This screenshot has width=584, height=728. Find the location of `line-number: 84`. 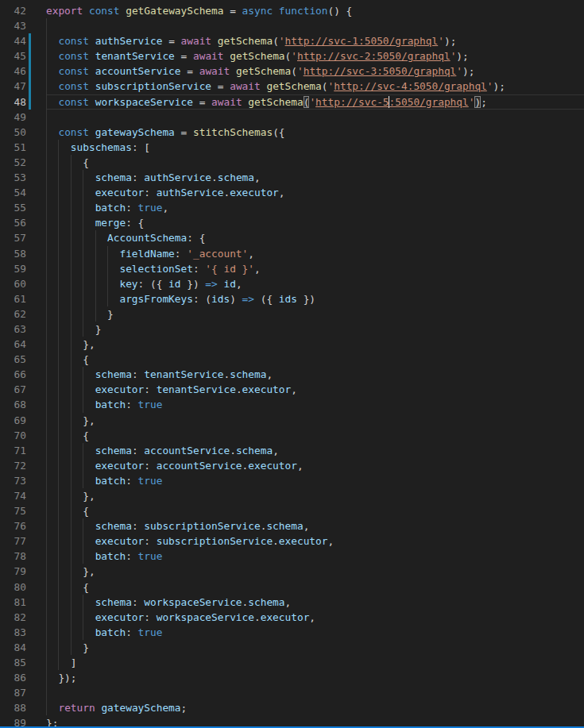

line-number: 84 is located at coordinates (13, 648).